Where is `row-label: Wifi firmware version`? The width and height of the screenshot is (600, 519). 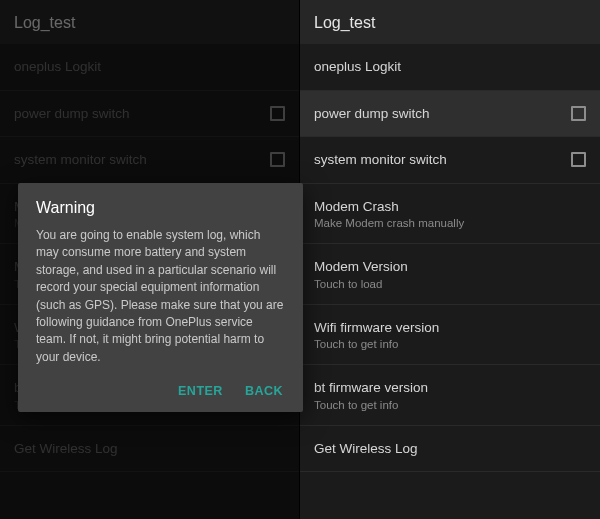 row-label: Wifi firmware version is located at coordinates (376, 328).